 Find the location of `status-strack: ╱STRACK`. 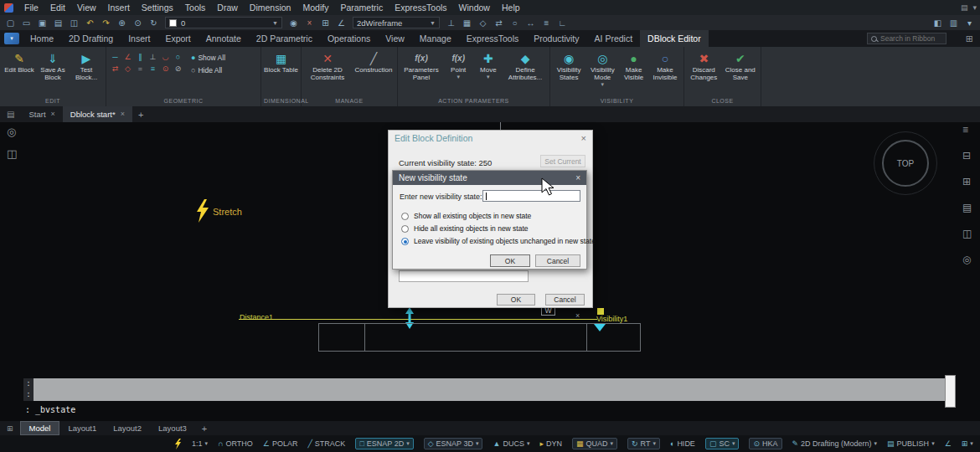

status-strack: ╱STRACK is located at coordinates (327, 444).